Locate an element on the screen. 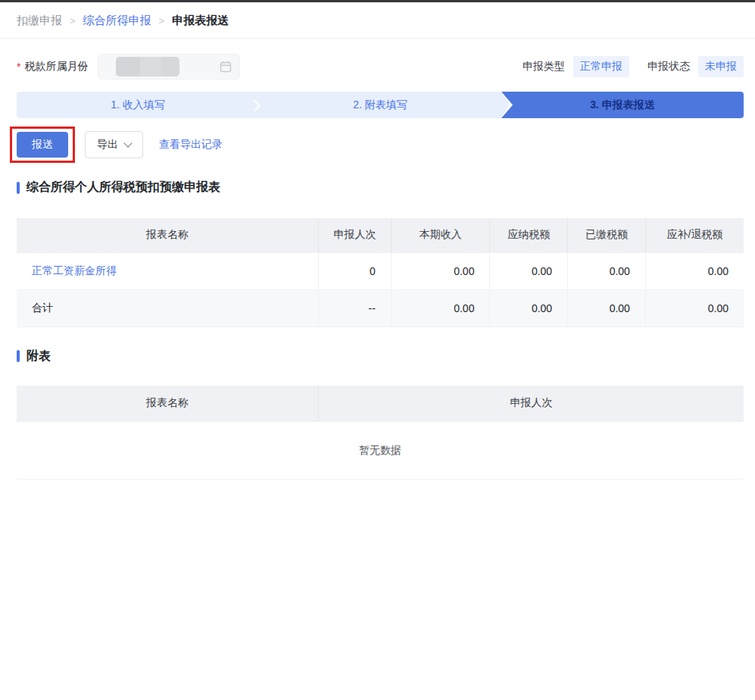 This screenshot has width=755, height=700. breadcrumb: 扣缴申报 > 综合所得申报 > 申报表报送 is located at coordinates (377, 20).